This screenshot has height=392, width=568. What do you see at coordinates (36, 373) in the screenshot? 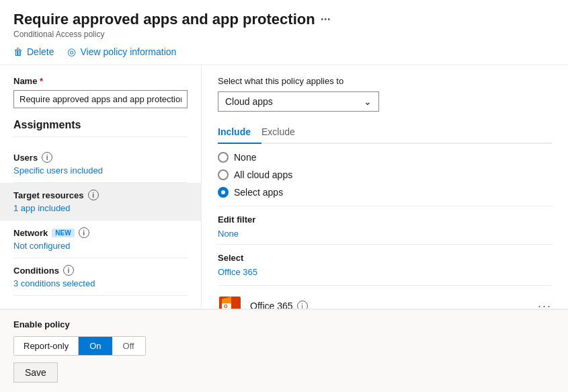
I see `save-button: Save` at bounding box center [36, 373].